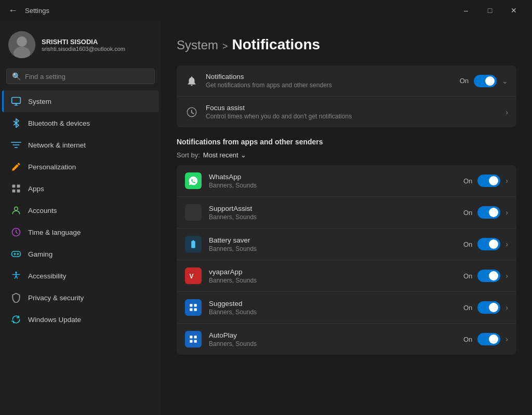 The height and width of the screenshot is (415, 532). Describe the element at coordinates (332, 249) in the screenshot. I see `app-subtitle-battery: Banners, Sounds` at that location.